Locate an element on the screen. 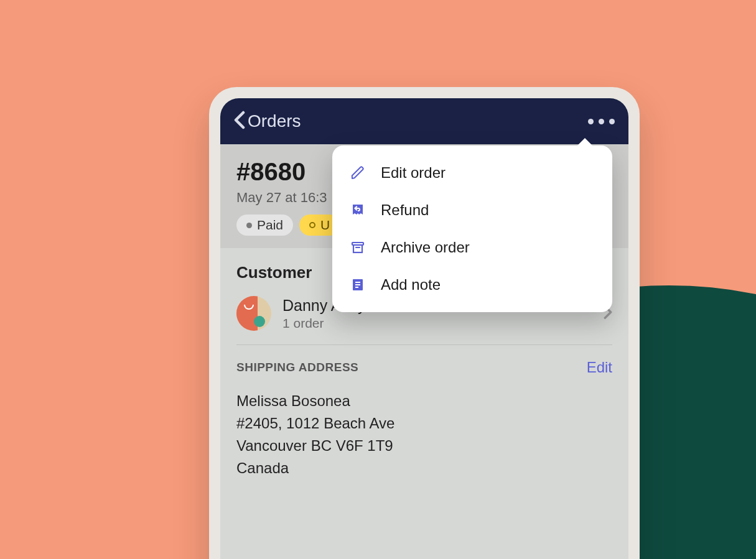 This screenshot has height=559, width=756. menu-refund: Refund is located at coordinates (472, 210).